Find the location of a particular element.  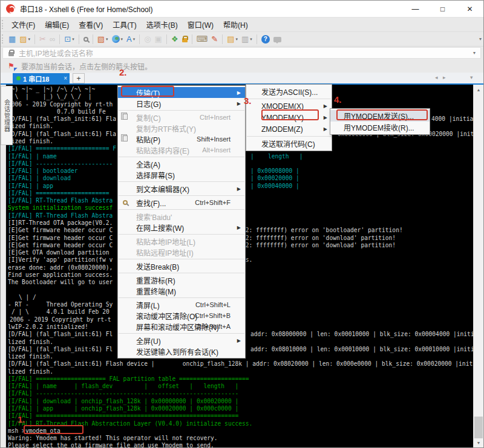

close-button: ✕ is located at coordinates (469, 9).